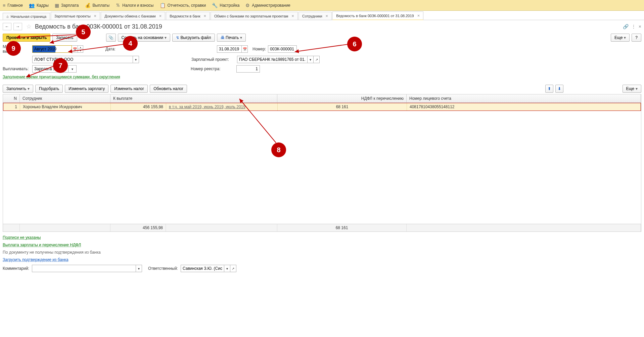  Describe the element at coordinates (229, 49) in the screenshot. I see `date-input` at that location.